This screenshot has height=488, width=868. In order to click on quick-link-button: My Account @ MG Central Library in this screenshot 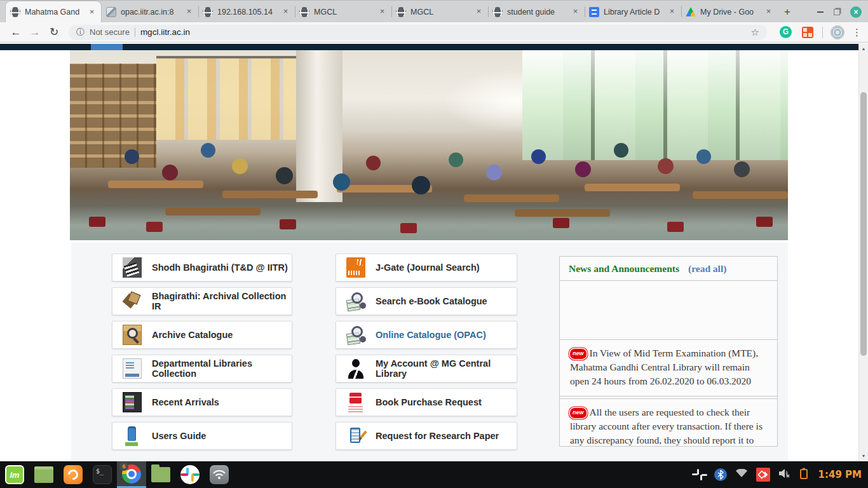, I will do `click(426, 369)`.